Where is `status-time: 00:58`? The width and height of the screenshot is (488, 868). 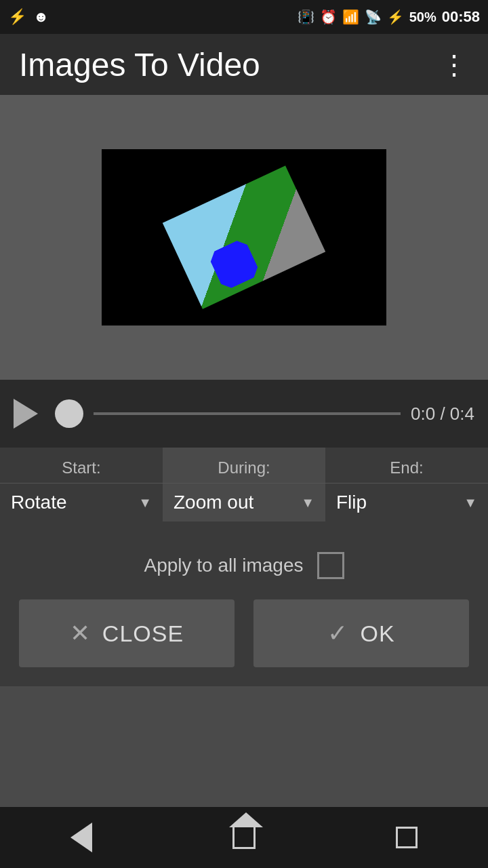 status-time: 00:58 is located at coordinates (461, 17).